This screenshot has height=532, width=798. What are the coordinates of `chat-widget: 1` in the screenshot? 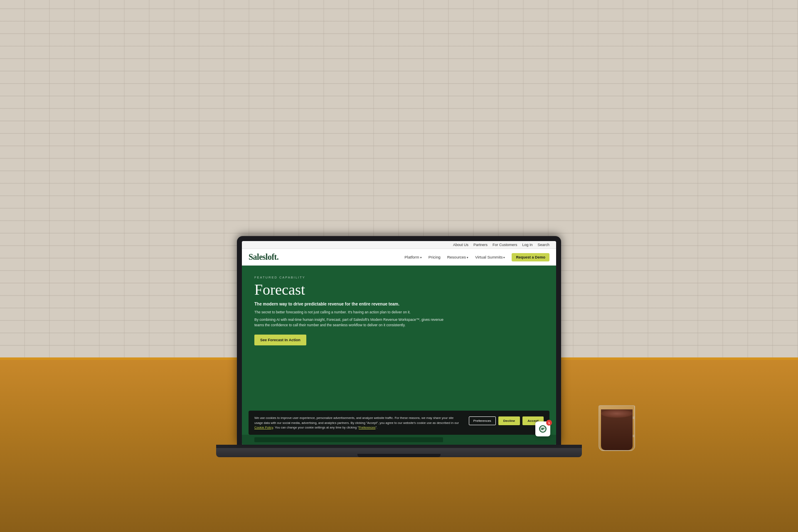 It's located at (543, 429).